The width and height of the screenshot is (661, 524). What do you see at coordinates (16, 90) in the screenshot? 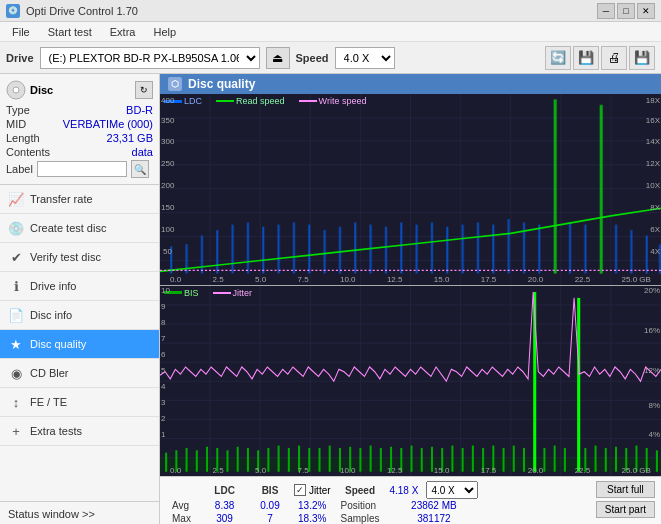
I see `disc-icon` at bounding box center [16, 90].